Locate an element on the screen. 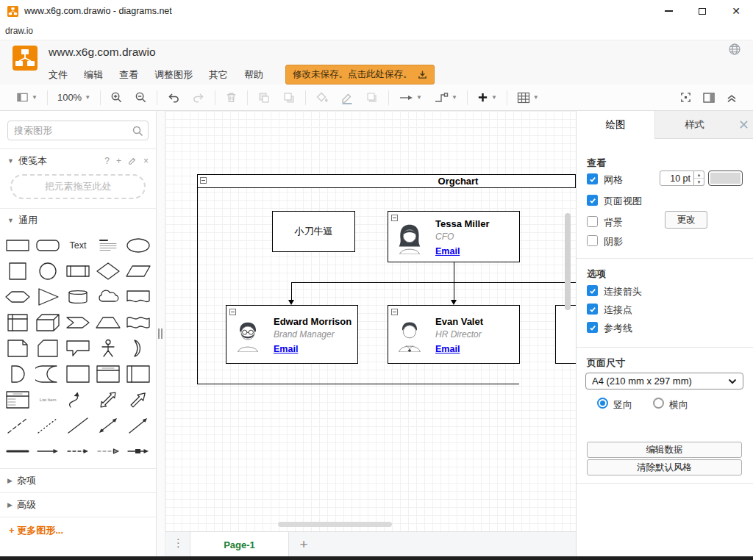 The width and height of the screenshot is (753, 560). undo-button is located at coordinates (174, 97).